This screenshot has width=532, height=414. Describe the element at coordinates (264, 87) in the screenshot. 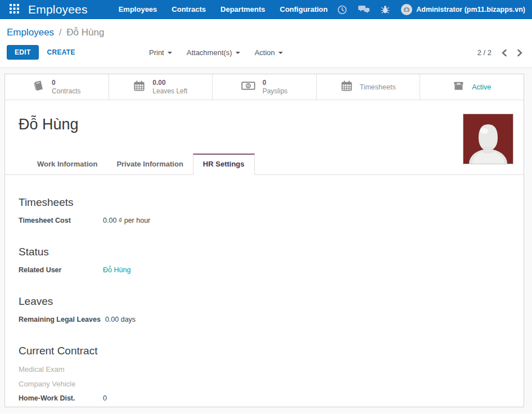

I see `stat-button-payslips: 0 0 Payslips` at that location.